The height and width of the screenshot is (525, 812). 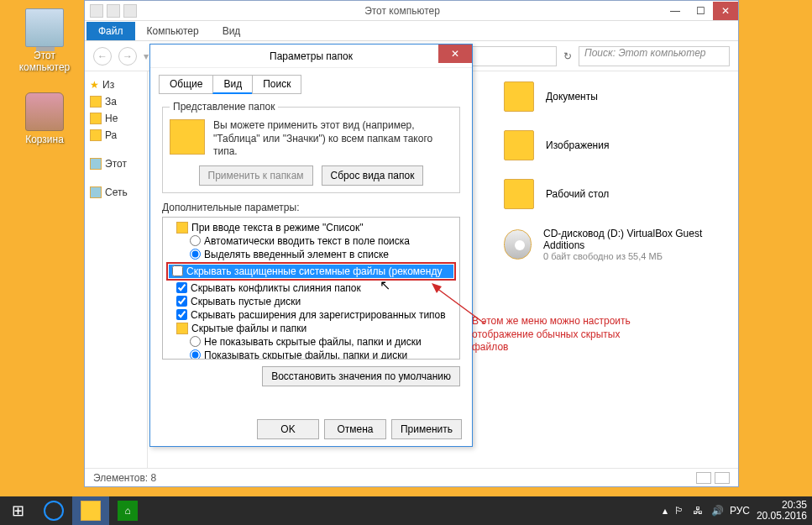 I want to click on list-item-hide-protected: Скрывать защищенные системные файлы (рек…, so click(x=311, y=271).